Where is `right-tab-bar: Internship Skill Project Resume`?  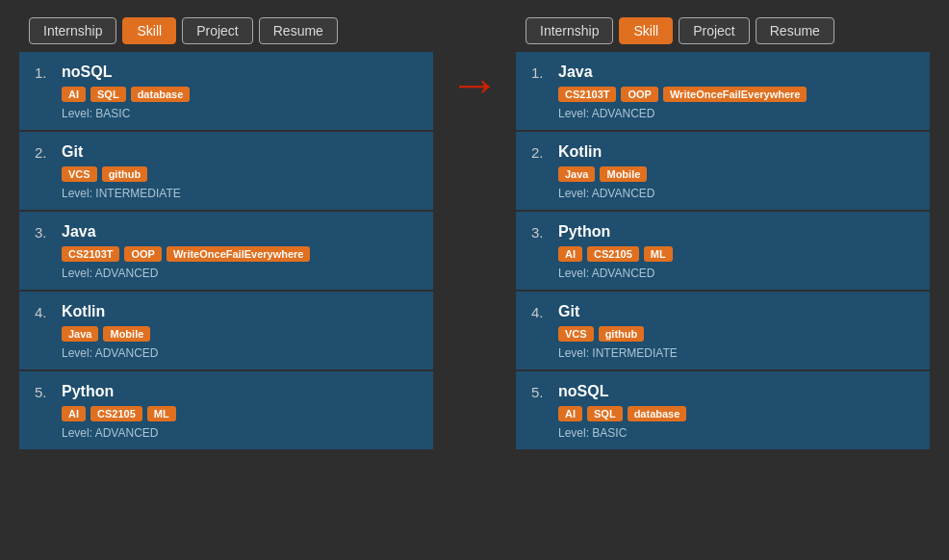 right-tab-bar: Internship Skill Project Resume is located at coordinates (723, 31).